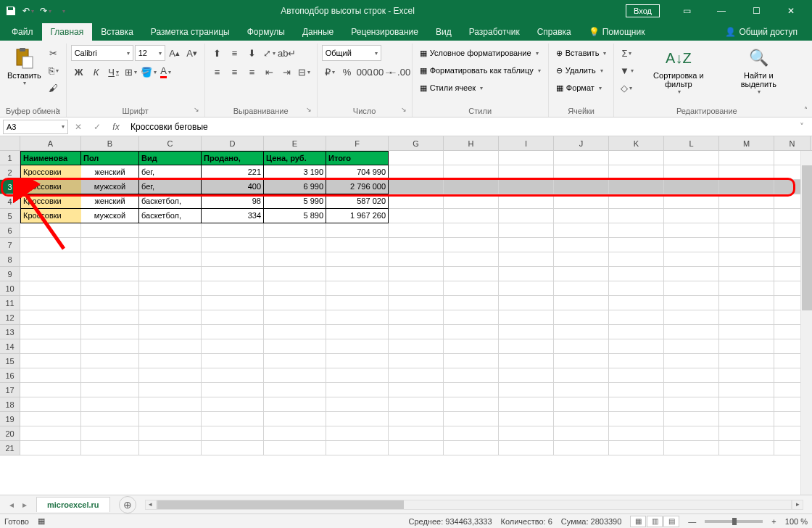 This screenshot has width=812, height=528. I want to click on cell: 334, so click(233, 216).